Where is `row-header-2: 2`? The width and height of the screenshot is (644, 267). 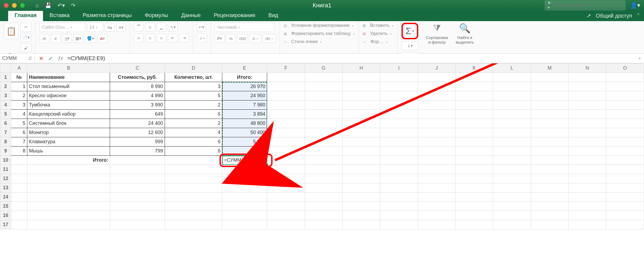
row-header-2: 2 is located at coordinates (6, 87).